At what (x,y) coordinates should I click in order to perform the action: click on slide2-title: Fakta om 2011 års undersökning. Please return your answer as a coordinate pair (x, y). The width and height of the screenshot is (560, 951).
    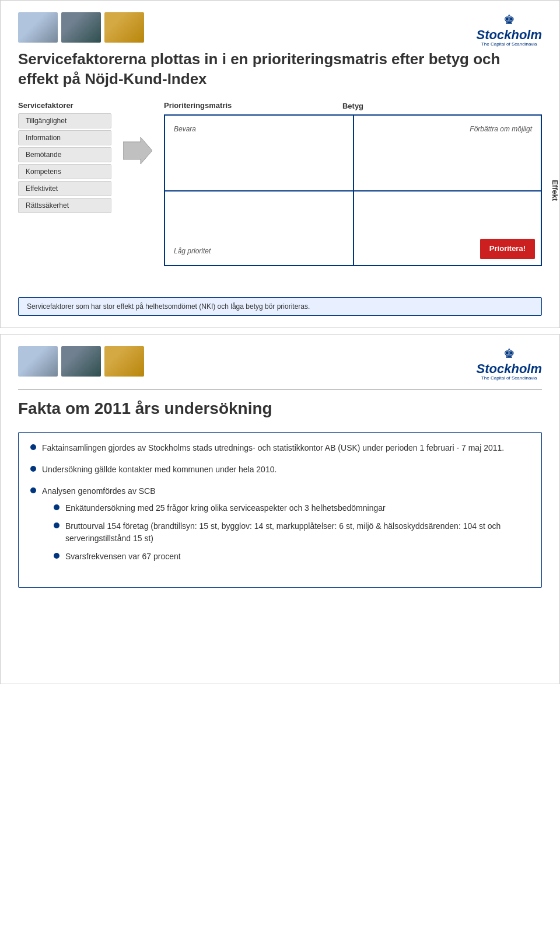
    Looking at the image, I should click on (280, 409).